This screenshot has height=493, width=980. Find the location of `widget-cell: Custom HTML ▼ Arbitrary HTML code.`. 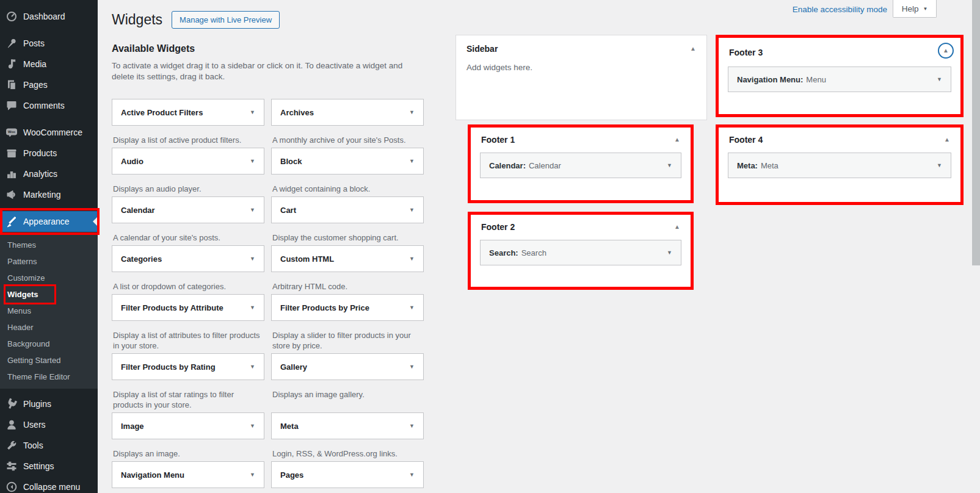

widget-cell: Custom HTML ▼ Arbitrary HTML code. is located at coordinates (347, 268).